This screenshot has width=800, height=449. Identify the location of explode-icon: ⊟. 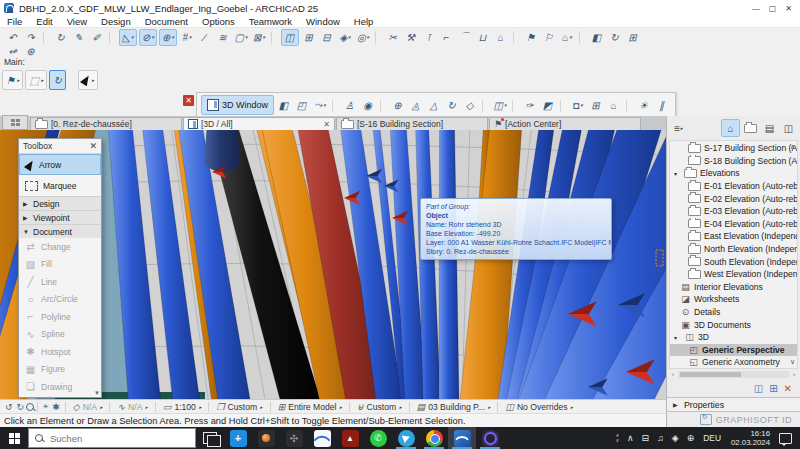
(327, 38).